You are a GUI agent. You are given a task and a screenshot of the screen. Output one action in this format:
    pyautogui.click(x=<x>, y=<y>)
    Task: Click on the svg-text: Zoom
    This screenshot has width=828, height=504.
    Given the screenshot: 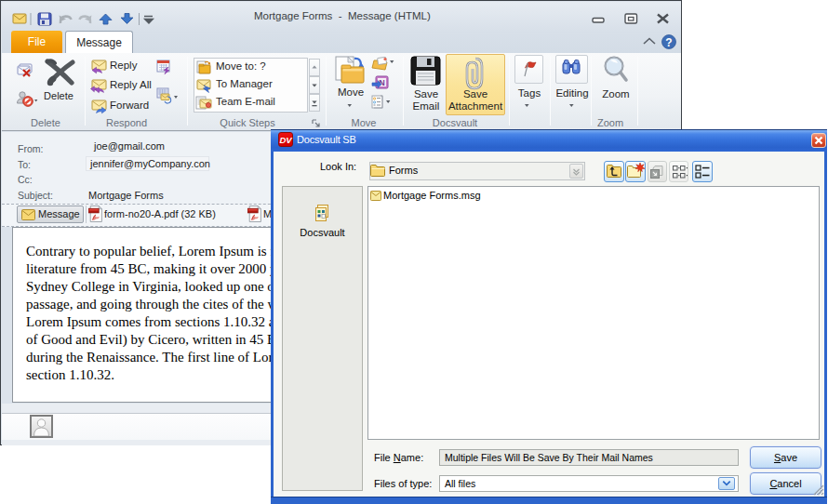 What is the action you would take?
    pyautogui.click(x=616, y=94)
    